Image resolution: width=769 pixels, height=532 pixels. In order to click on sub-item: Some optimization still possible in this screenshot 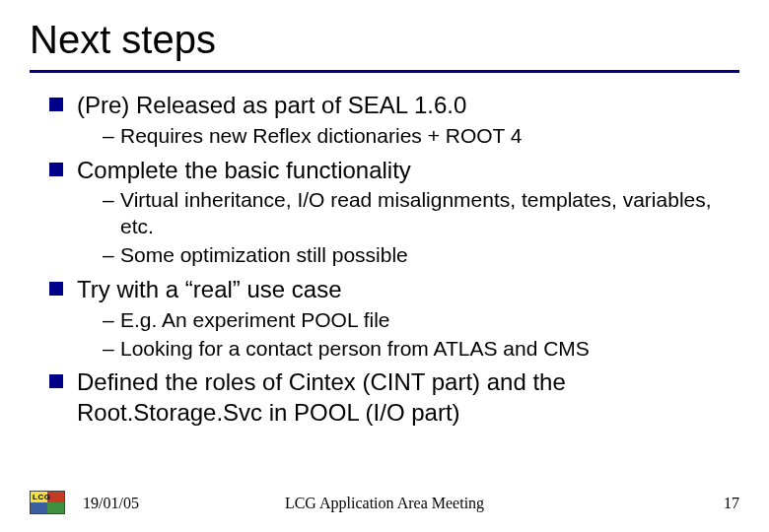, I will do `click(421, 256)`.